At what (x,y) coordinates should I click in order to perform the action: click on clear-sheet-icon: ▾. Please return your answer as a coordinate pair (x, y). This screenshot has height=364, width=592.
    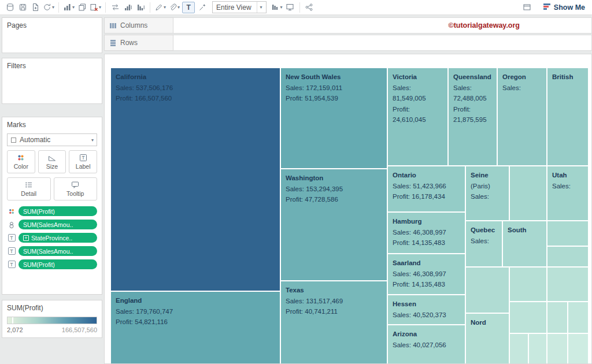
    Looking at the image, I should click on (95, 8).